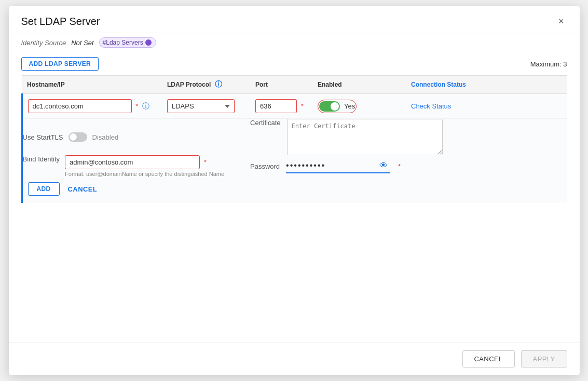  I want to click on add-button: ADD, so click(44, 189).